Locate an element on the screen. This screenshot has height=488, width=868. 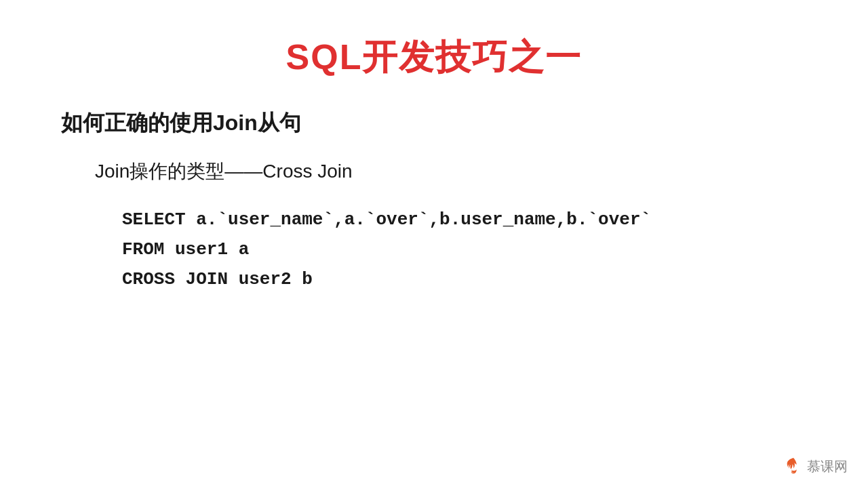
watermark: 慕课网 is located at coordinates (816, 466).